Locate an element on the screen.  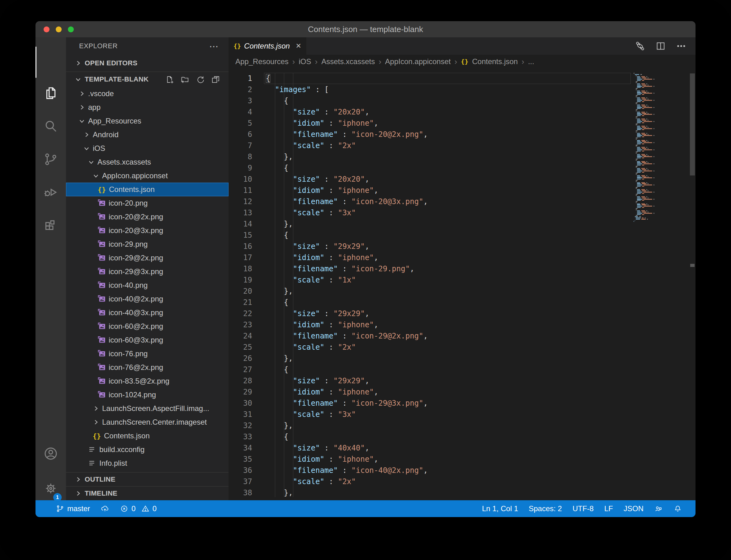
indentation-setting: Spaces: 2 is located at coordinates (545, 509).